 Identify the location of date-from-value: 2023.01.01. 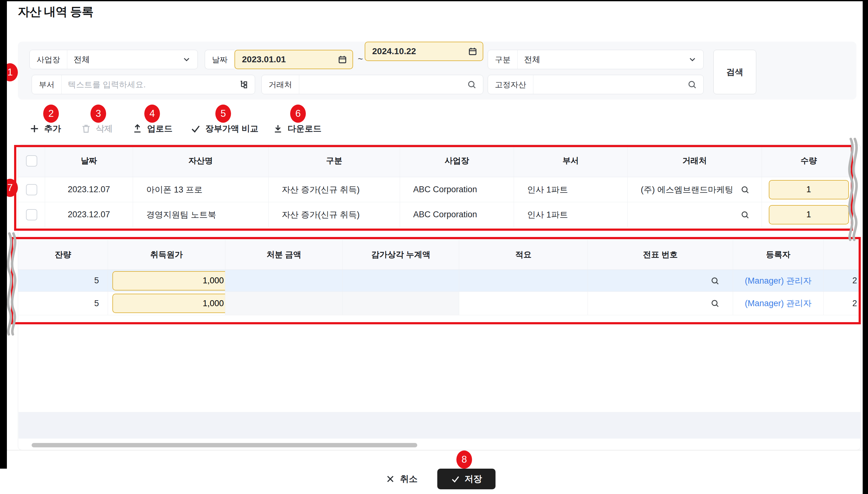
(264, 60).